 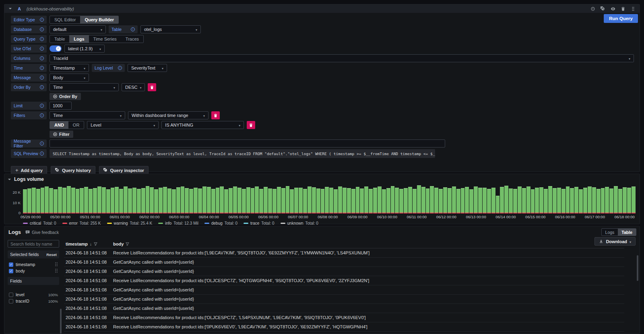 What do you see at coordinates (299, 223) in the screenshot?
I see `legend-item-unknown: unknownTotal: 0` at bounding box center [299, 223].